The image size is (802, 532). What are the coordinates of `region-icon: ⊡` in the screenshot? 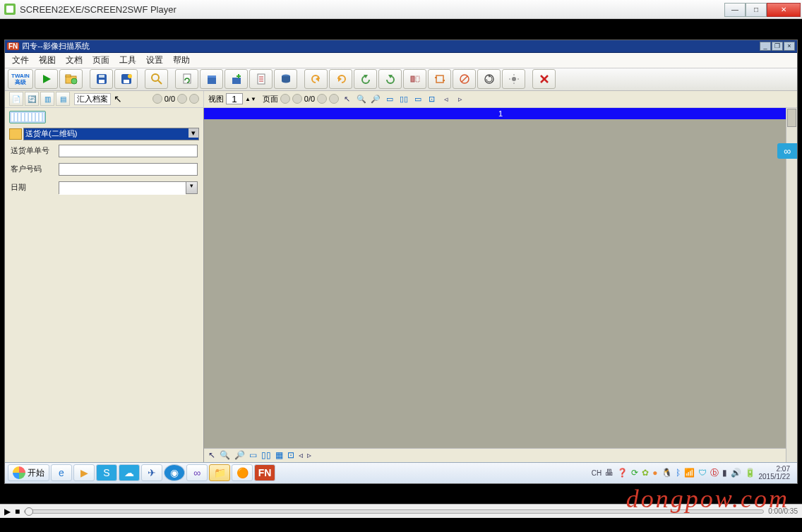 It's located at (291, 455).